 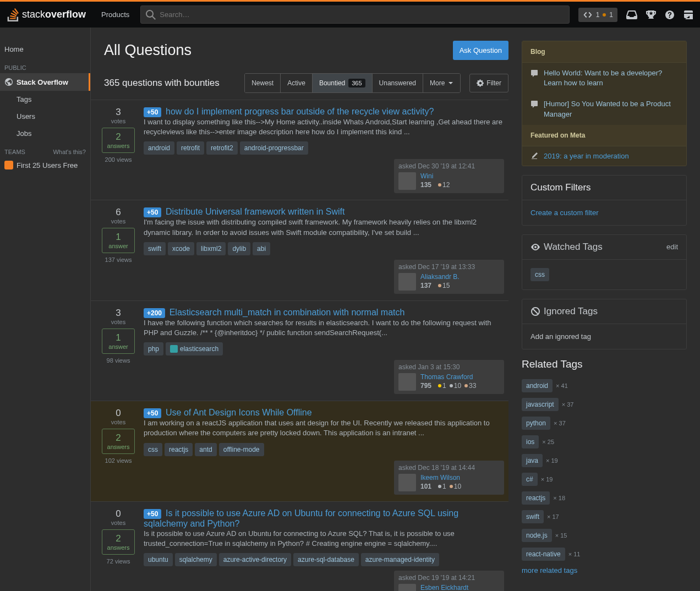 I want to click on votes-count: 3, so click(x=118, y=313).